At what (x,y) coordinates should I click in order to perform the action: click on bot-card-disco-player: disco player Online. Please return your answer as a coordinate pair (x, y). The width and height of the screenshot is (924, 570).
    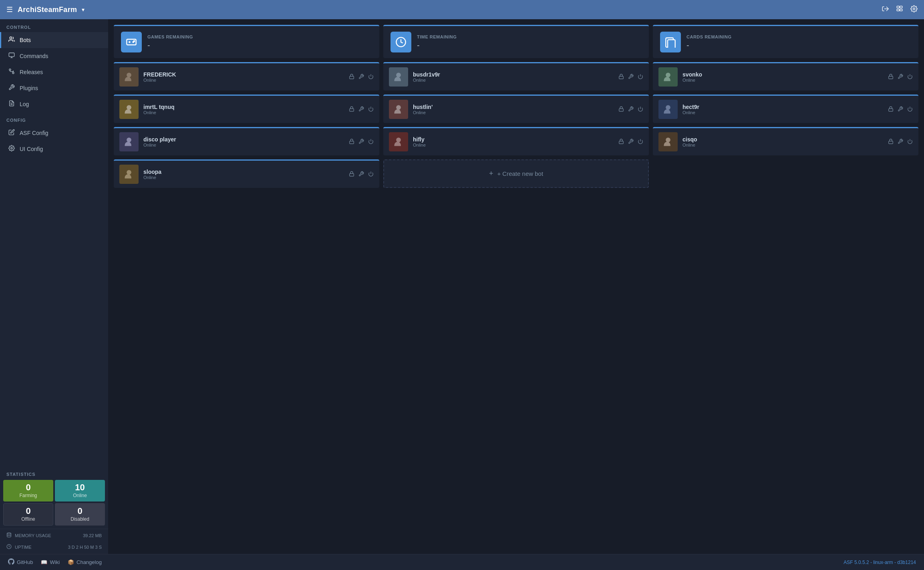
    Looking at the image, I should click on (247, 141).